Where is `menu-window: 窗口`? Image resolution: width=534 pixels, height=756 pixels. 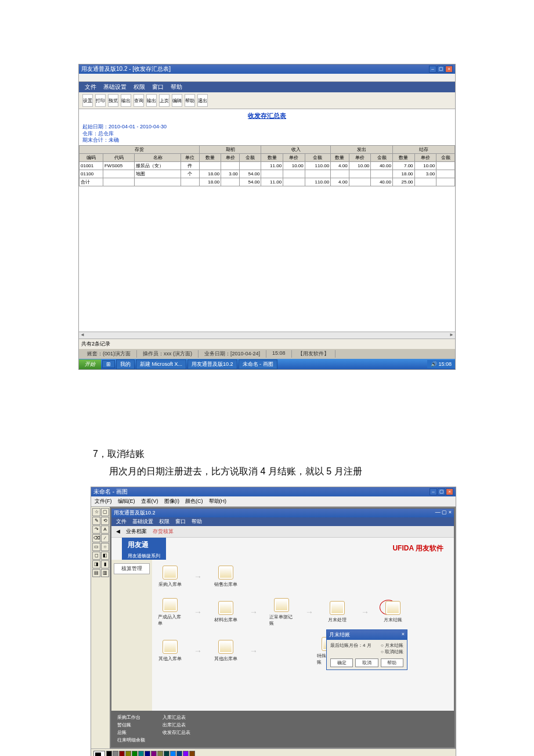
menu-window: 窗口 is located at coordinates (158, 87).